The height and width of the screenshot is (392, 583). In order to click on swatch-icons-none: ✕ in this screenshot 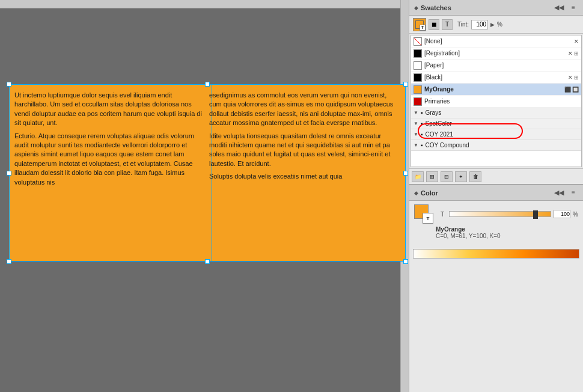, I will do `click(576, 41)`.